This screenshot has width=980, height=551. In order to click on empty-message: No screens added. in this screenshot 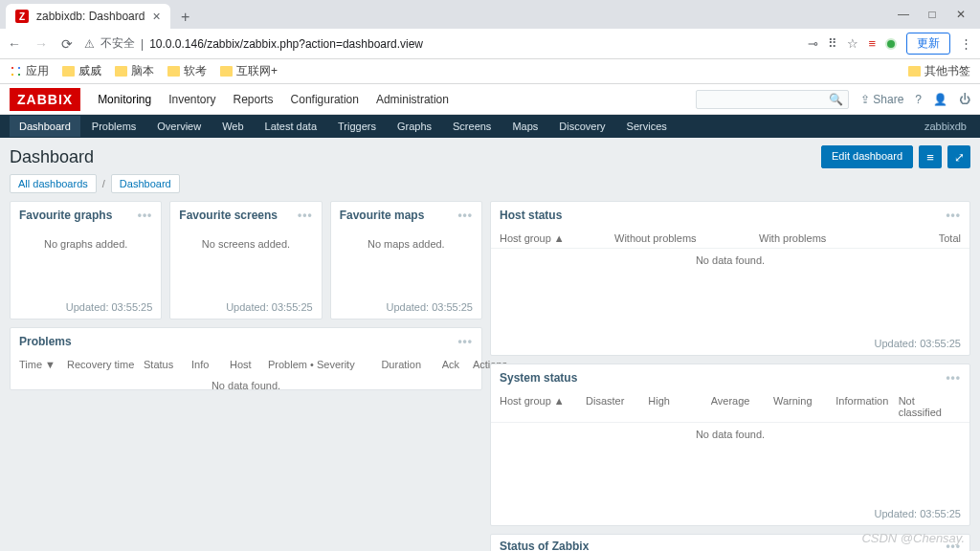, I will do `click(245, 244)`.